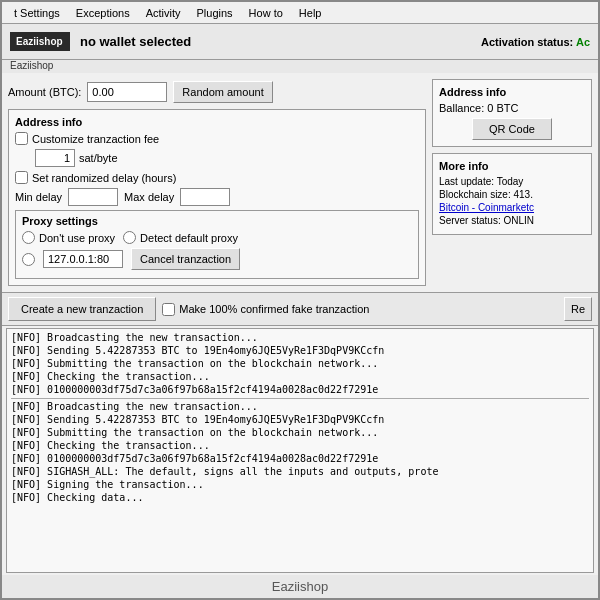 This screenshot has width=600, height=600. Describe the element at coordinates (227, 158) in the screenshot. I see `fee-row: sat/byte` at that location.